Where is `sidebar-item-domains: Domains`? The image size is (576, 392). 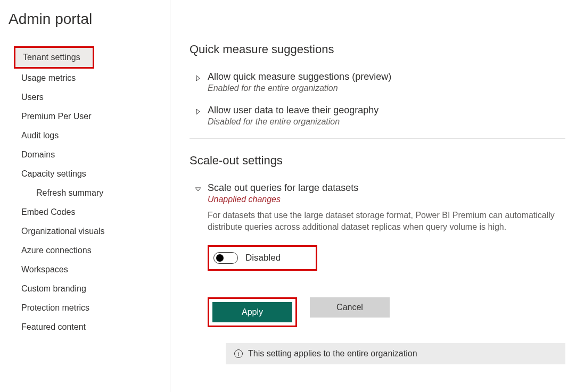
sidebar-item-domains: Domains is located at coordinates (84, 155).